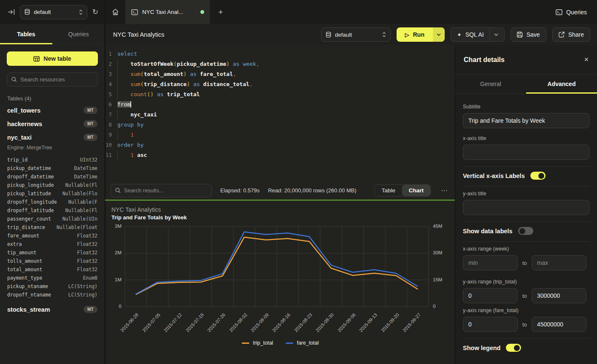 This screenshot has height=364, width=597. I want to click on legend-item-fare_total: fare_total, so click(302, 343).